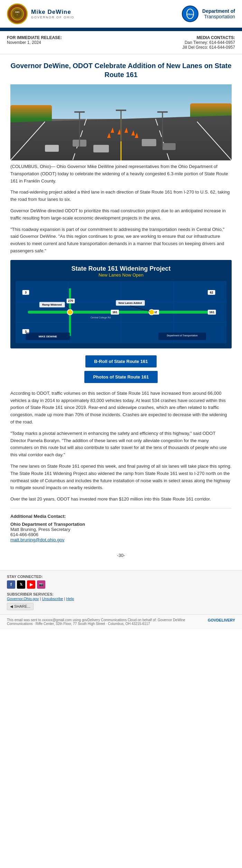 The height and width of the screenshot is (868, 242). I want to click on svg-text: Ramp Widened, so click(52, 305).